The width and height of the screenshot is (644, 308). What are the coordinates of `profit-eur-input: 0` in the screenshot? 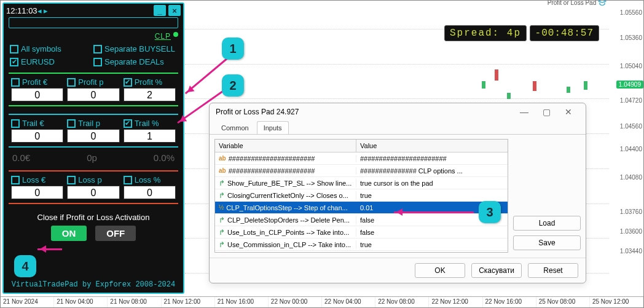 It's located at (37, 95).